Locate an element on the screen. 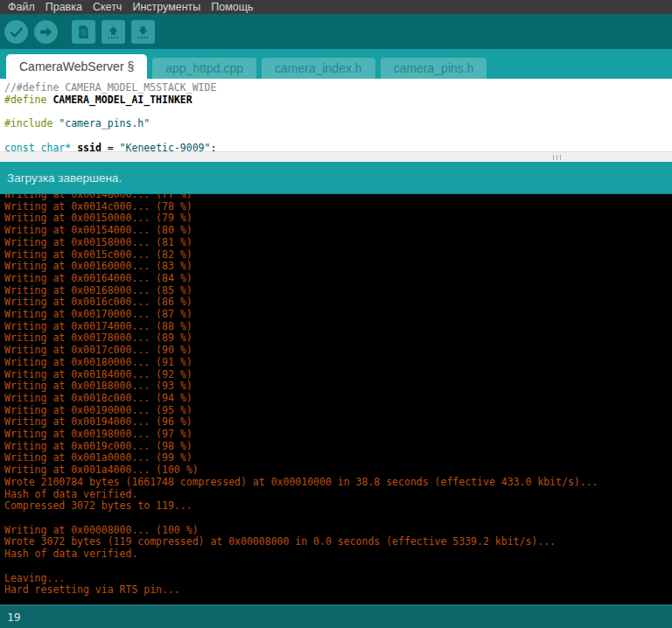  console-line: Writing at 0x0015c000... (82 %) is located at coordinates (338, 255).